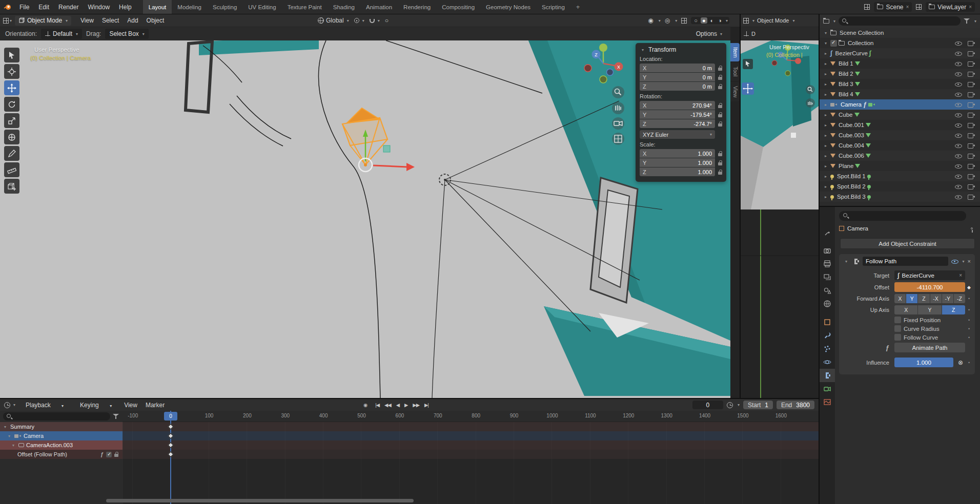 The image size is (980, 504). Describe the element at coordinates (131, 405) in the screenshot. I see `menu-view: View` at that location.